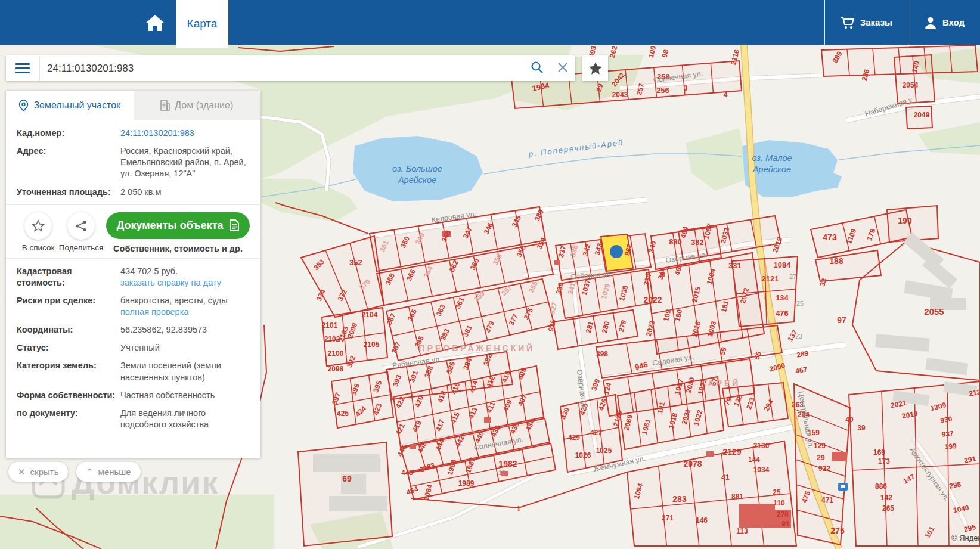  What do you see at coordinates (330, 325) in the screenshot?
I see `parcel-label: 2101` at bounding box center [330, 325].